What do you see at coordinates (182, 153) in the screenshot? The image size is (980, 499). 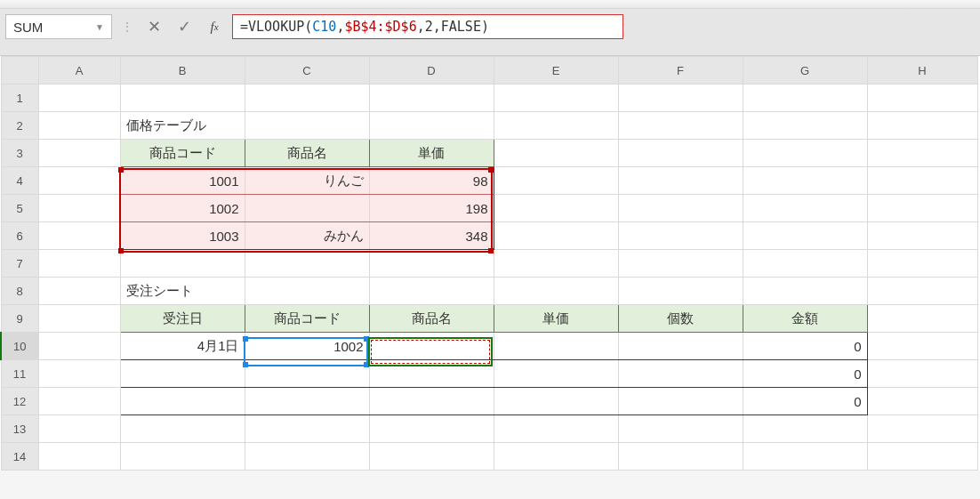 I see `hdr-code: 商品コード` at bounding box center [182, 153].